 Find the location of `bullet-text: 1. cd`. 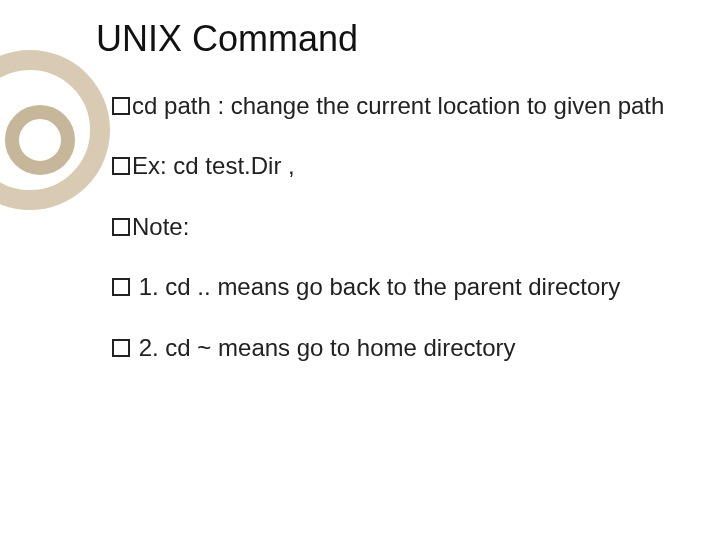

bullet-text: 1. cd is located at coordinates (162, 286).